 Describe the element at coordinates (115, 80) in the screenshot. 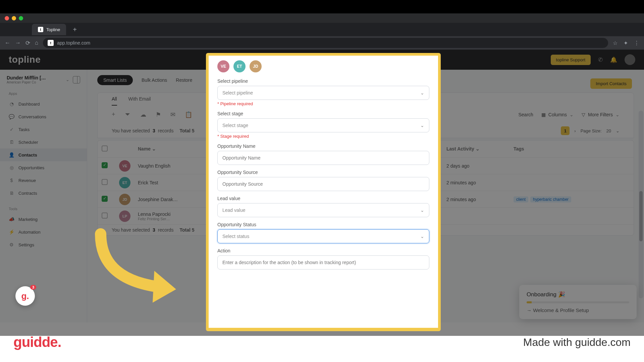

I see `tab-smart-lists: Smart Lists` at that location.